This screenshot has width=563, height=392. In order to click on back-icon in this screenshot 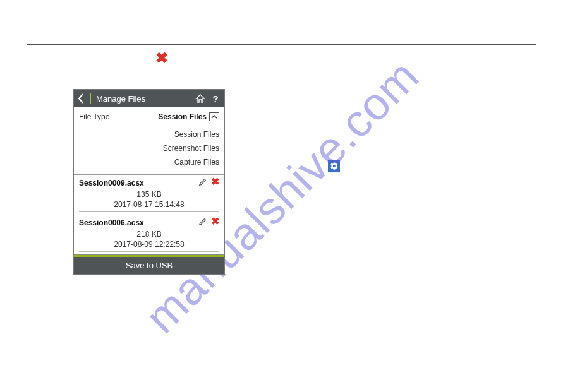, I will do `click(82, 98)`.